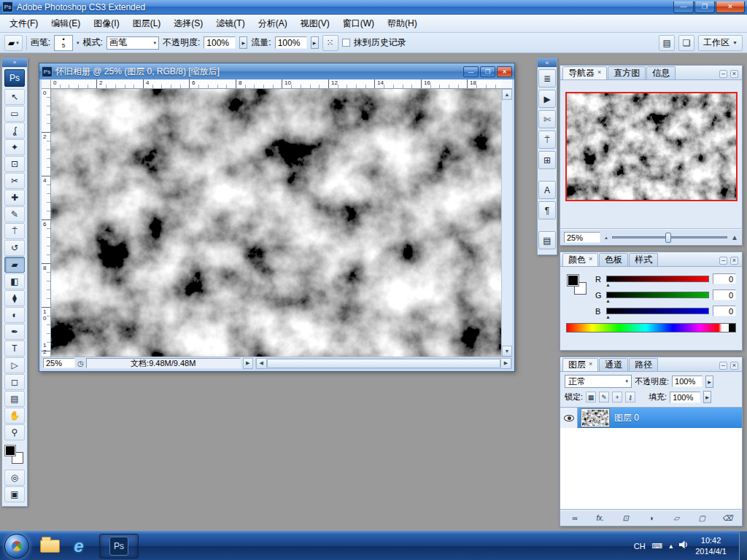 This screenshot has height=560, width=747. Describe the element at coordinates (600, 518) in the screenshot. I see `layer-style-icon: fx.` at that location.